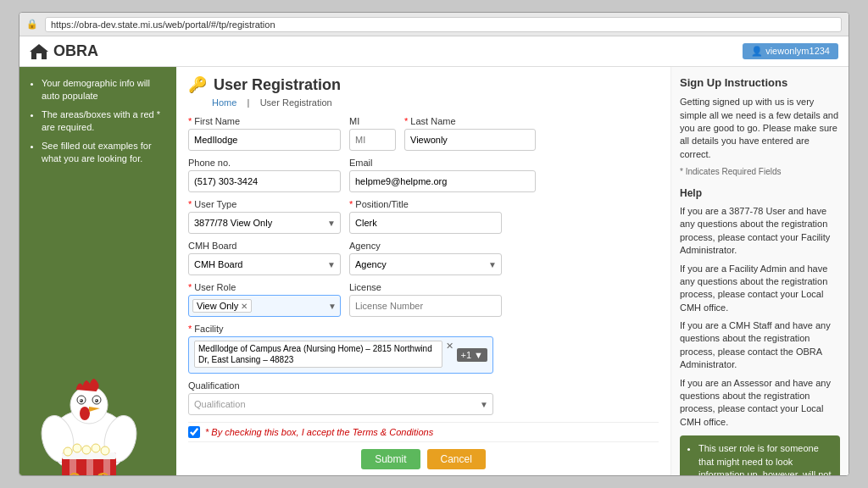 The image size is (868, 488). I want to click on phone-group: Phone no., so click(264, 175).